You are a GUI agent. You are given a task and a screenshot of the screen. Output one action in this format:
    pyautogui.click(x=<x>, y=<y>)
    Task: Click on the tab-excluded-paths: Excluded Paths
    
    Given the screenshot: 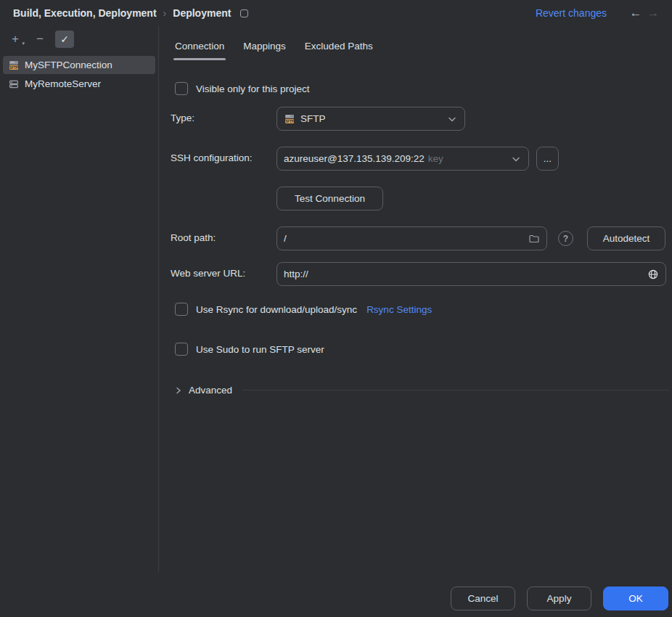 What is the action you would take?
    pyautogui.click(x=339, y=48)
    